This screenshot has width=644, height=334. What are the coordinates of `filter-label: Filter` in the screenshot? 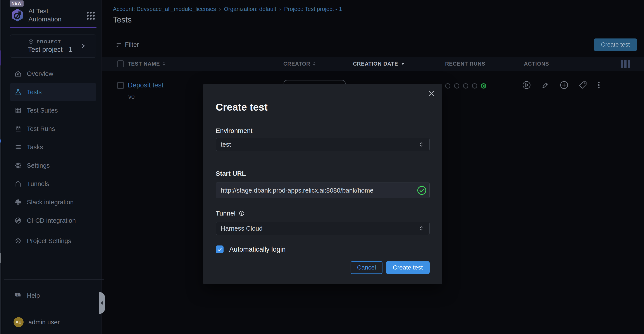 It's located at (132, 45).